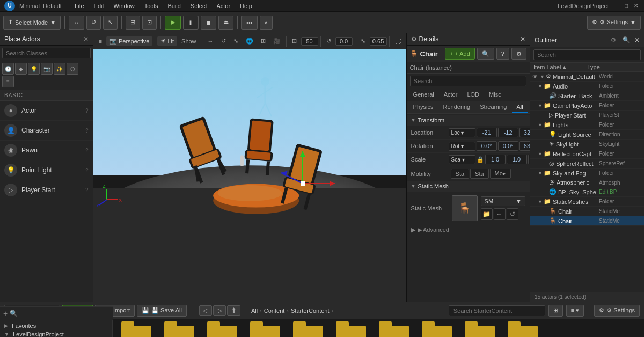 The image size is (644, 337). What do you see at coordinates (99, 6) in the screenshot?
I see `menu-edit: Edit` at bounding box center [99, 6].